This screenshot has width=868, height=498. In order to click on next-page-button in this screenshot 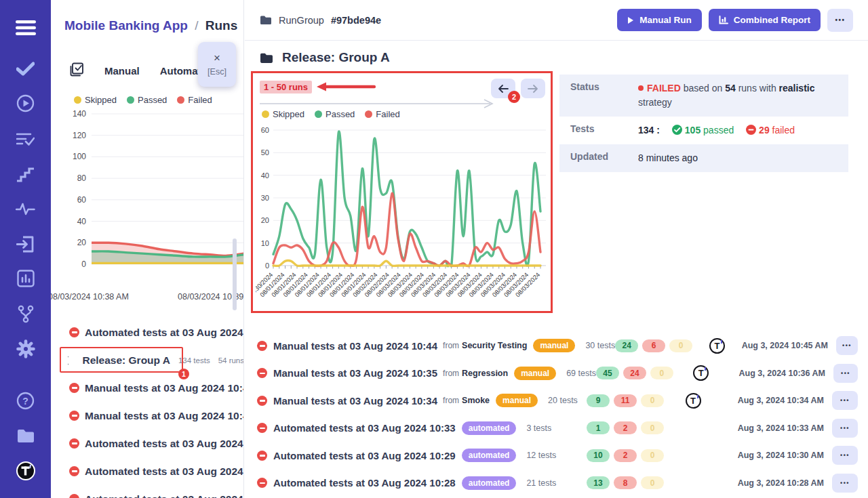, I will do `click(533, 88)`.